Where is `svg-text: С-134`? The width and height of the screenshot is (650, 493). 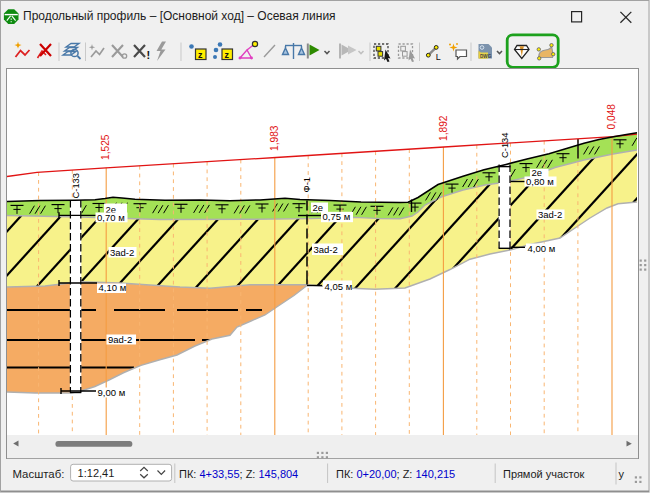 svg-text: С-134 is located at coordinates (504, 145).